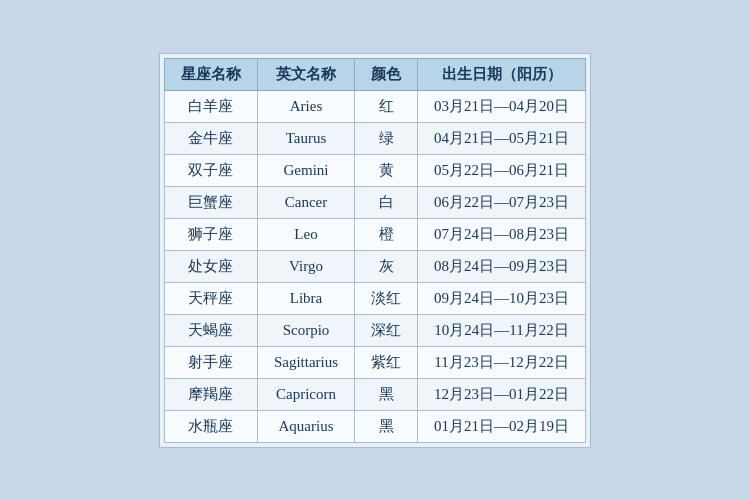 The height and width of the screenshot is (500, 750). I want to click on cell-chinese-name: 狮子座, so click(210, 234).